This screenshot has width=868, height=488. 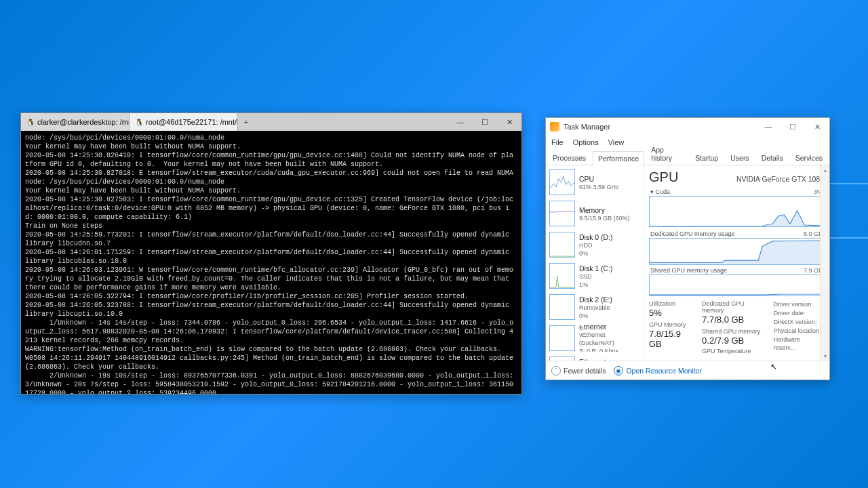 What do you see at coordinates (594, 245) in the screenshot?
I see `sidebar-item-disk0: Disk 0 (D:)HDD0%` at bounding box center [594, 245].